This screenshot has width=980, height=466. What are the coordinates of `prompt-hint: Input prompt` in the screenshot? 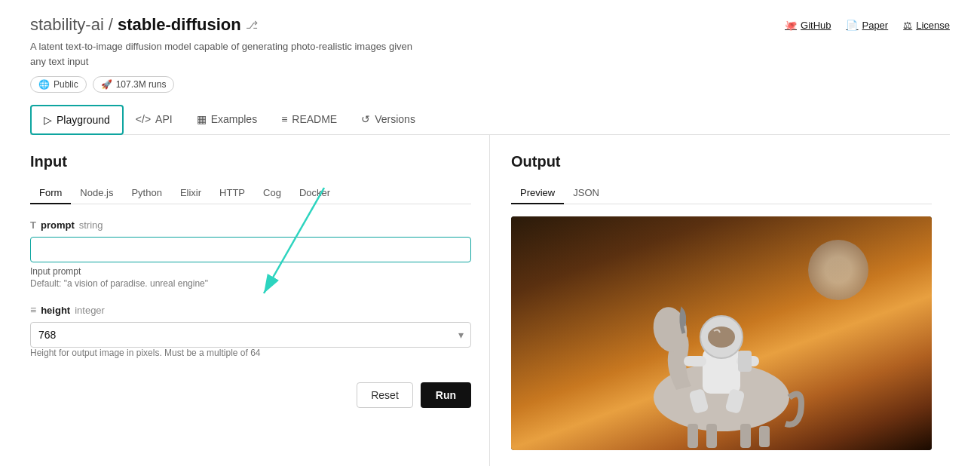 It's located at (250, 271).